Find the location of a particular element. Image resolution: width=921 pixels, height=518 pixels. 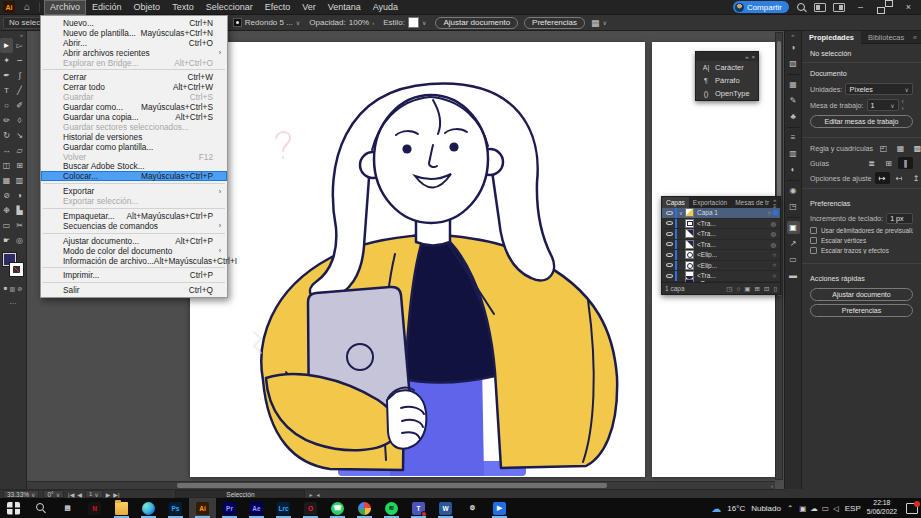

notification-center-icon is located at coordinates (912, 508).